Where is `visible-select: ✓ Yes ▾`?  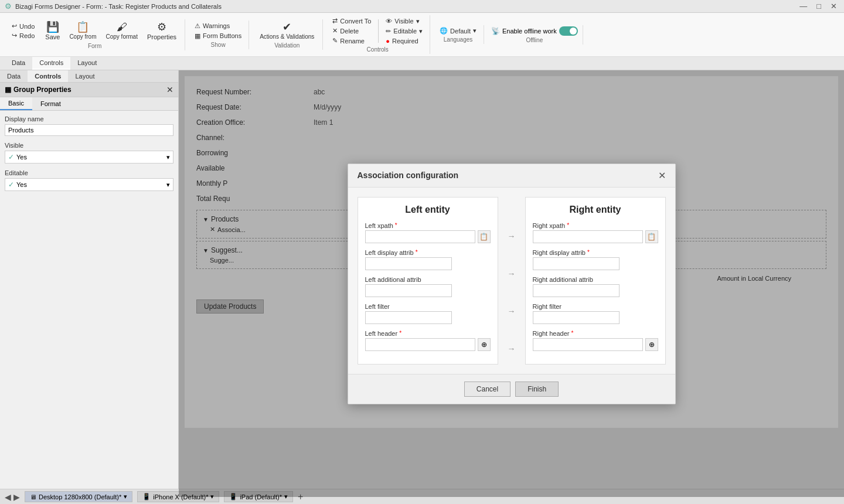
visible-select: ✓ Yes ▾ is located at coordinates (89, 157).